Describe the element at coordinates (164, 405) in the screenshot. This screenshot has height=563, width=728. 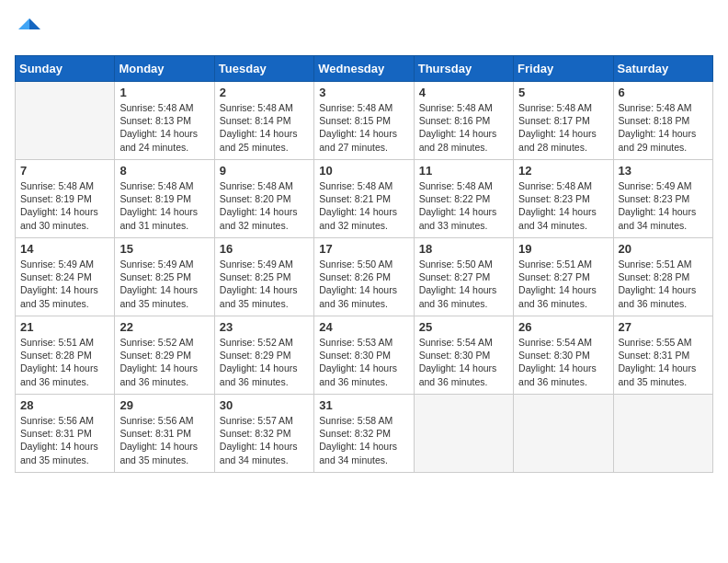
I see `day-number: 29` at that location.